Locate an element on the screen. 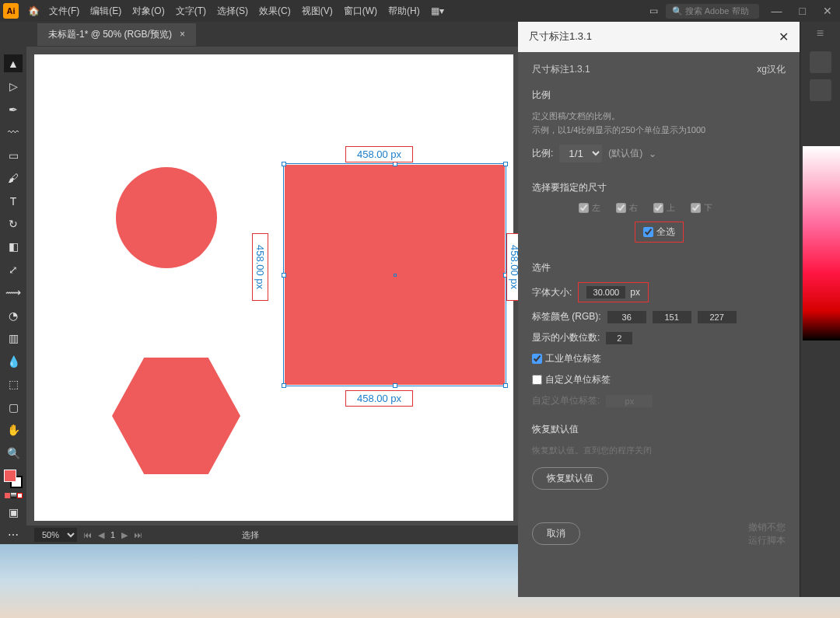 This screenshot has width=840, height=618. menu-edit: 编辑(E) is located at coordinates (106, 11).